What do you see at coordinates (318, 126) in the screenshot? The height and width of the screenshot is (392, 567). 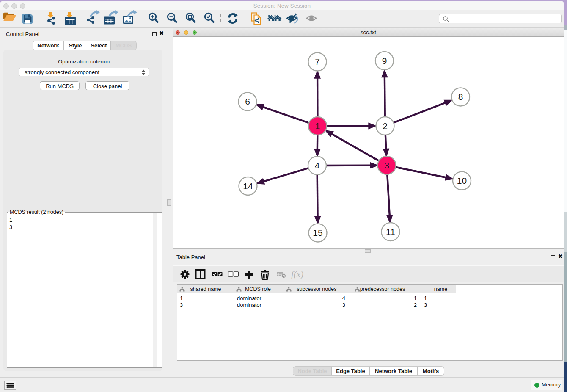 I see `svg-text: 1` at bounding box center [318, 126].